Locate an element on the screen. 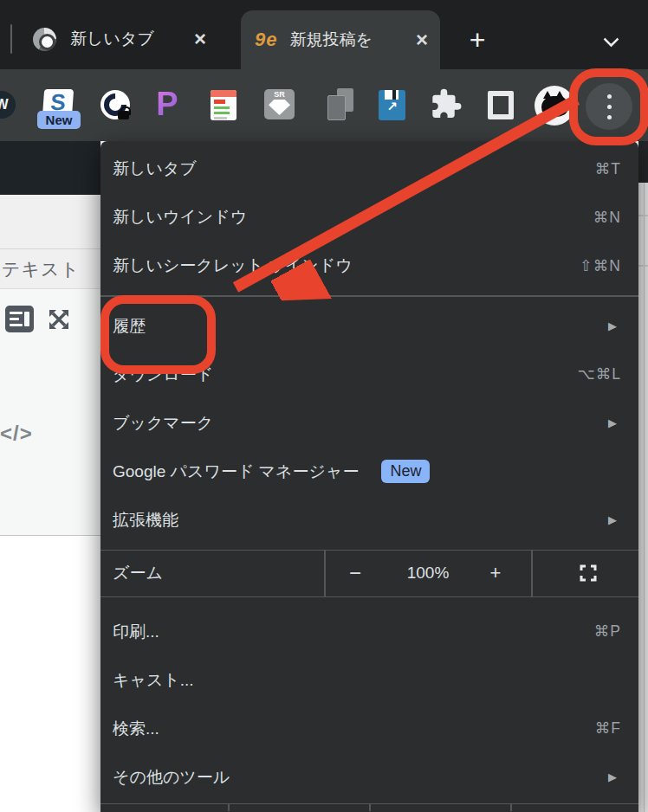  zoom-level-value: 100% is located at coordinates (428, 573).